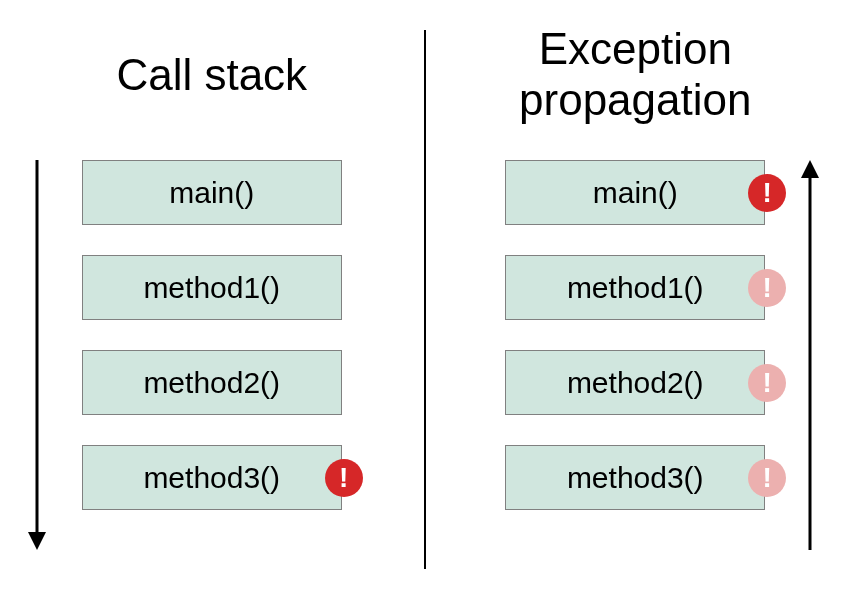 This screenshot has height=589, width=847. What do you see at coordinates (212, 288) in the screenshot?
I see `stack-frame: method1()` at bounding box center [212, 288].